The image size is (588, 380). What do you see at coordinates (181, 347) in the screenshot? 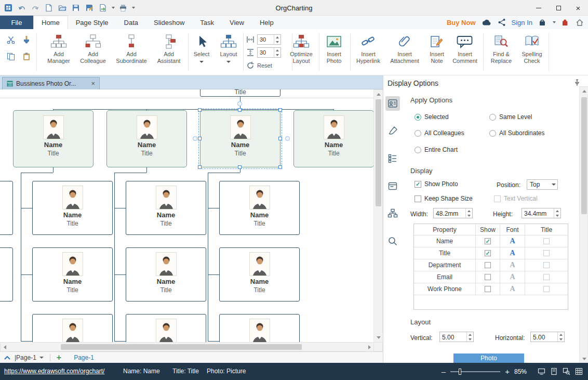
I see `horizontal-scroll-thumb` at bounding box center [181, 347].